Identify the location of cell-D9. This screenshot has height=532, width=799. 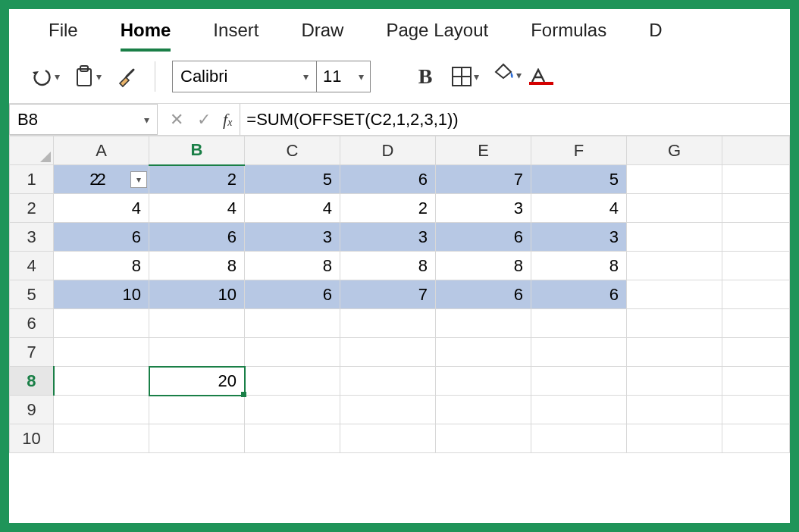
(388, 410).